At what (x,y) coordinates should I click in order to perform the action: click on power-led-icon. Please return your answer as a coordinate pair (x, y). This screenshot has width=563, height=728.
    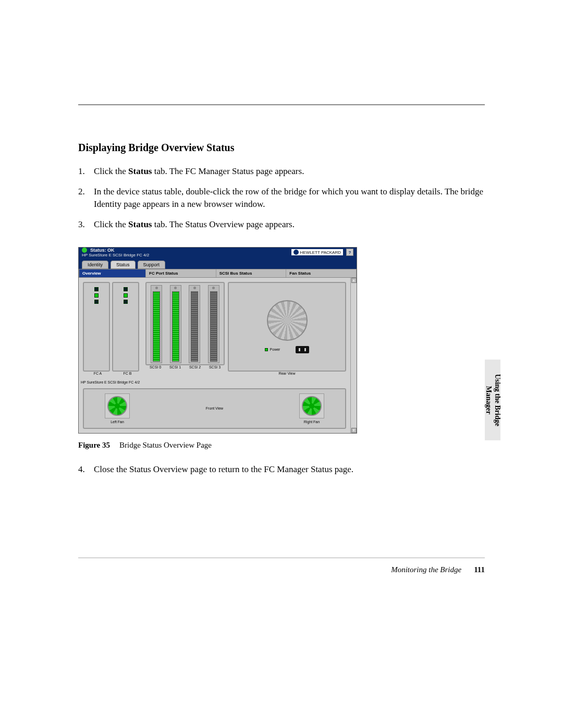
    Looking at the image, I should click on (266, 350).